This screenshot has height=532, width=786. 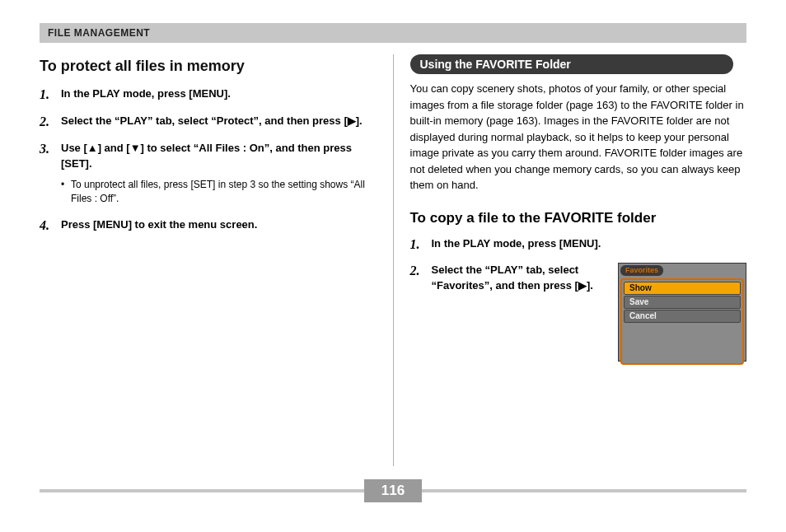 I want to click on menu-empty-area, so click(x=682, y=343).